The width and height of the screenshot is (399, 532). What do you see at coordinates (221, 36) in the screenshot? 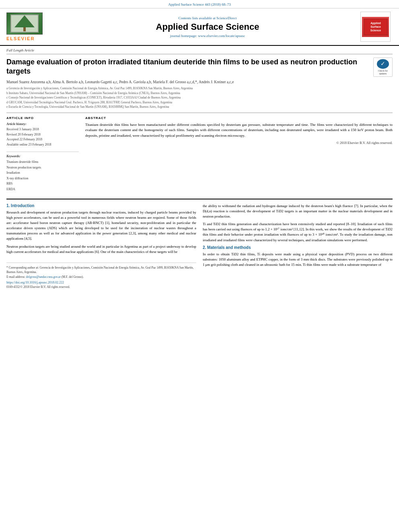
I see `homepage-link: www.elsevier.com/locate/apsusc` at bounding box center [221, 36].